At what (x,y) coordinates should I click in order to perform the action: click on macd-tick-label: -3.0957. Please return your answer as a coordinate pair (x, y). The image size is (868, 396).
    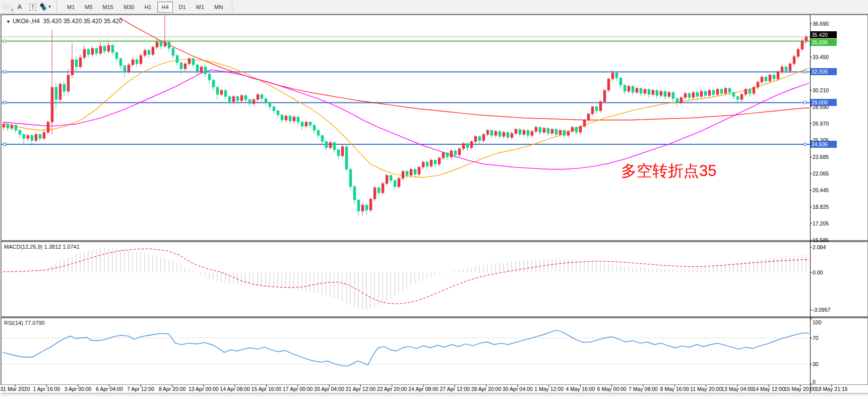
    Looking at the image, I should click on (822, 310).